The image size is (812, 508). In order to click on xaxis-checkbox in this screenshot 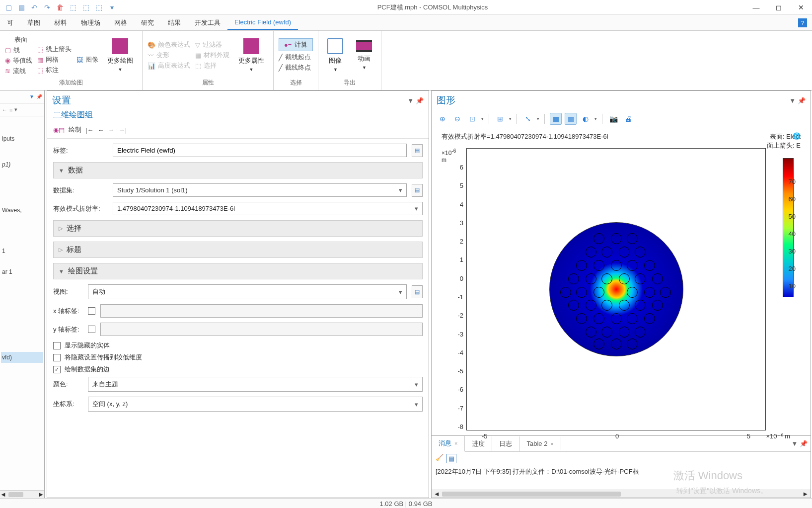, I will do `click(91, 311)`.